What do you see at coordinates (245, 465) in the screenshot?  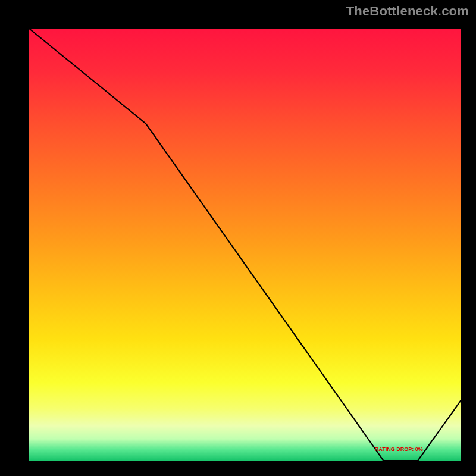 I see `axis-border-bottom` at bounding box center [245, 465].